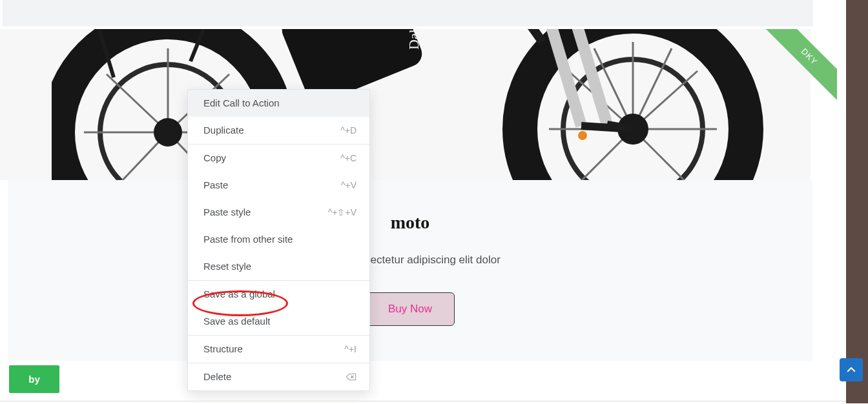 Image resolution: width=868 pixels, height=404 pixels. Describe the element at coordinates (423, 401) in the screenshot. I see `bottom-divider` at that location.